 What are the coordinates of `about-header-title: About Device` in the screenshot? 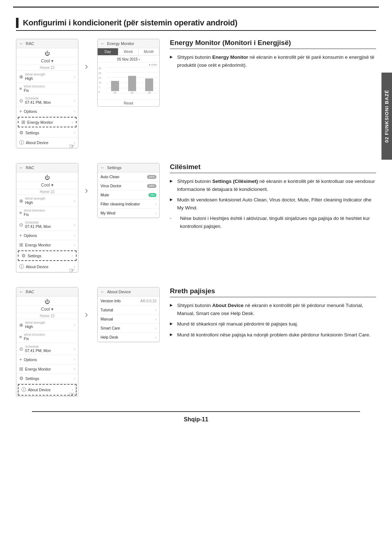 It's located at (119, 292).